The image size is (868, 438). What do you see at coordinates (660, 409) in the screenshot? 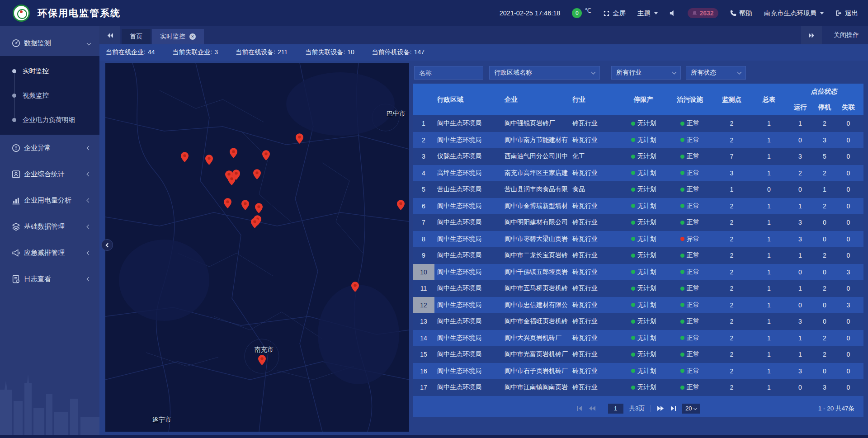
I see `next-page-button` at bounding box center [660, 409].